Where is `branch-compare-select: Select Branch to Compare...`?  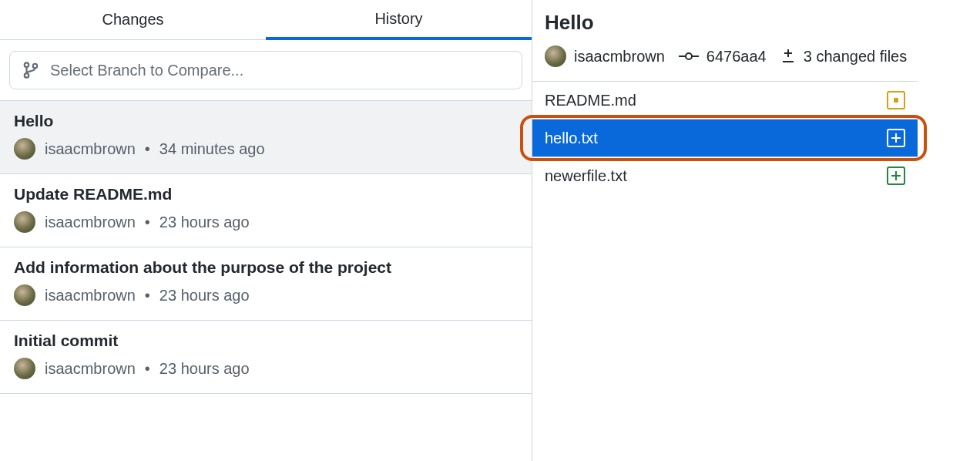
branch-compare-select: Select Branch to Compare... is located at coordinates (266, 70).